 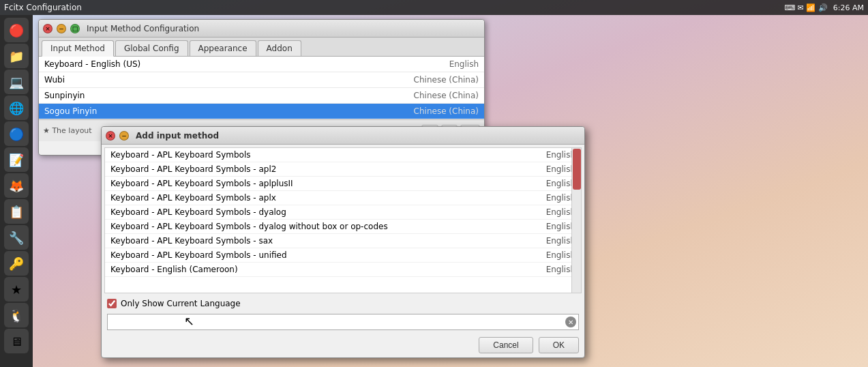 I want to click on ok-button: OK, so click(x=559, y=345).